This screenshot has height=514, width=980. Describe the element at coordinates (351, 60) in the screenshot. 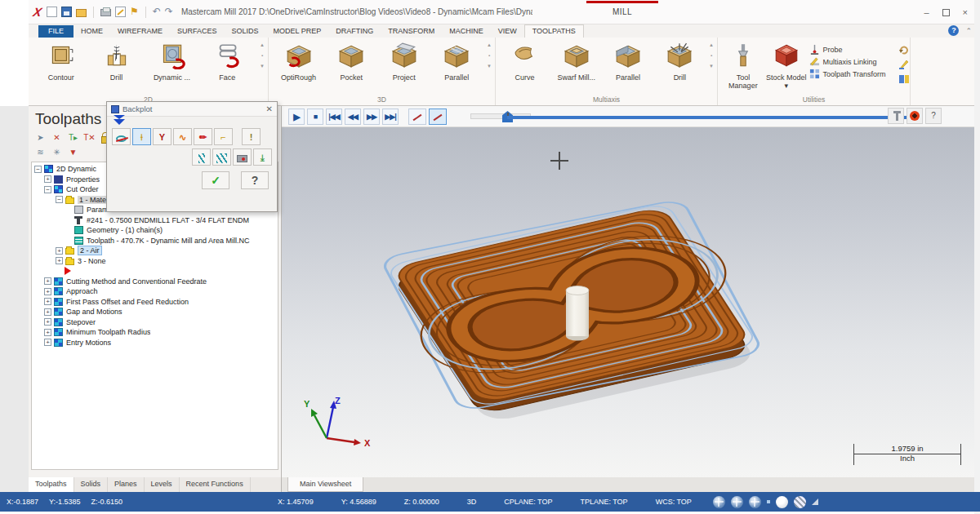

I see `pocket-3d-button: Pocket` at that location.